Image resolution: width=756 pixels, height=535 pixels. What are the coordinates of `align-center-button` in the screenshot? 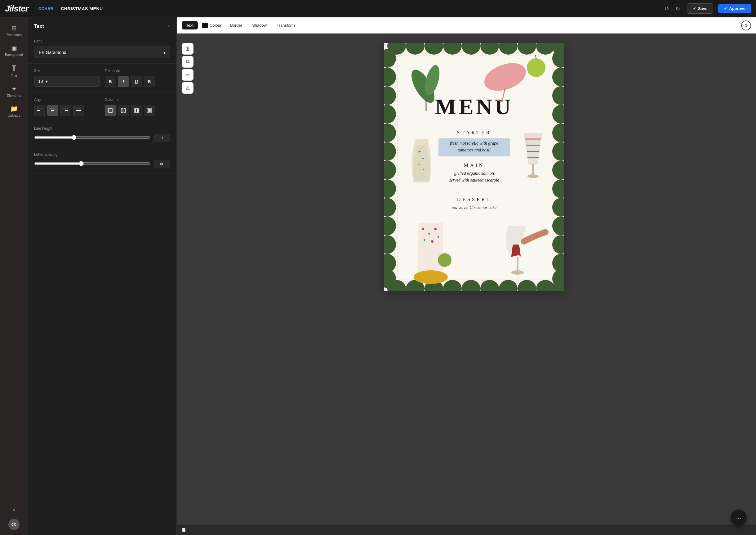 It's located at (53, 110).